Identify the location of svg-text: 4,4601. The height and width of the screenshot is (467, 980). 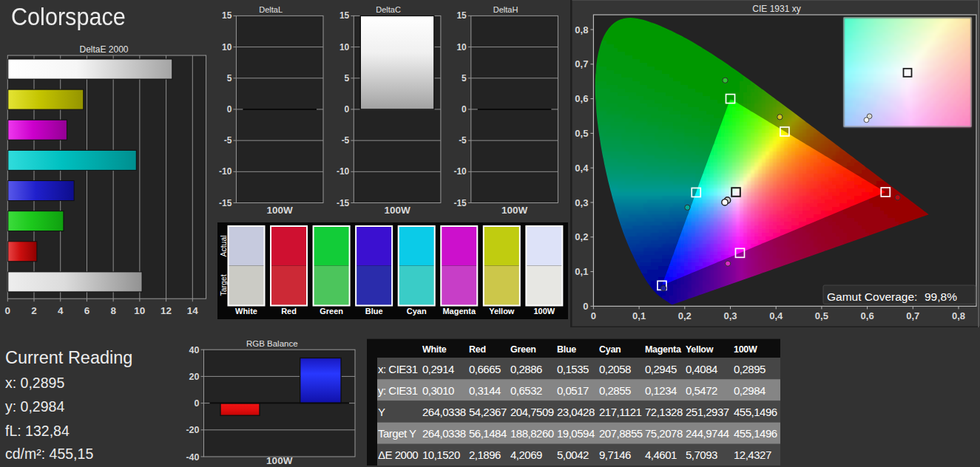
(661, 455).